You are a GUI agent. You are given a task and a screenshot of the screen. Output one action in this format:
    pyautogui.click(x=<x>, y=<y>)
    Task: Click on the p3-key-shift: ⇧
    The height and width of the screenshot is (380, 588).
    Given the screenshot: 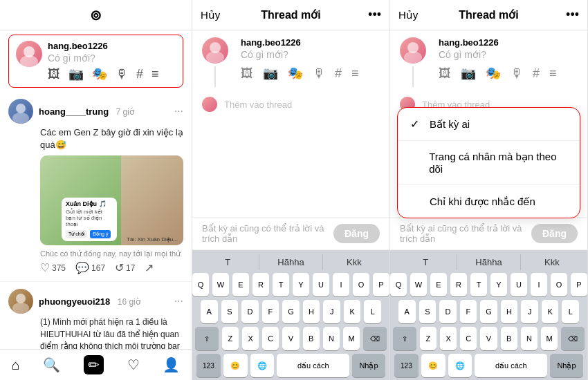 What is the action you would take?
    pyautogui.click(x=405, y=339)
    